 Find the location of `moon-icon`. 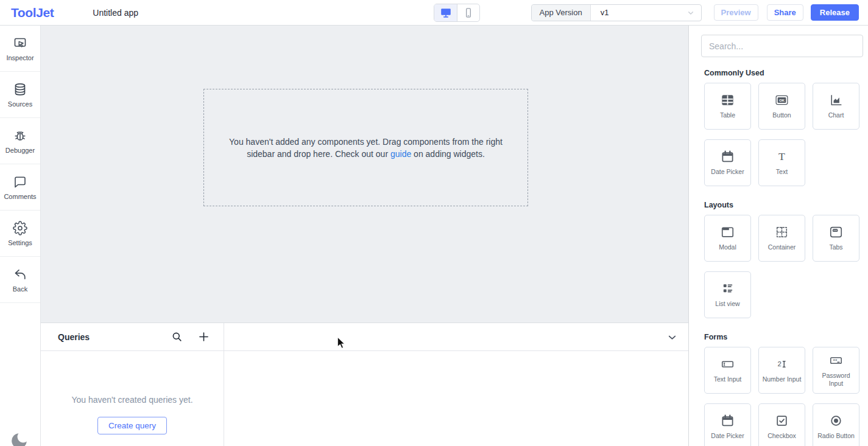

moon-icon is located at coordinates (19, 438).